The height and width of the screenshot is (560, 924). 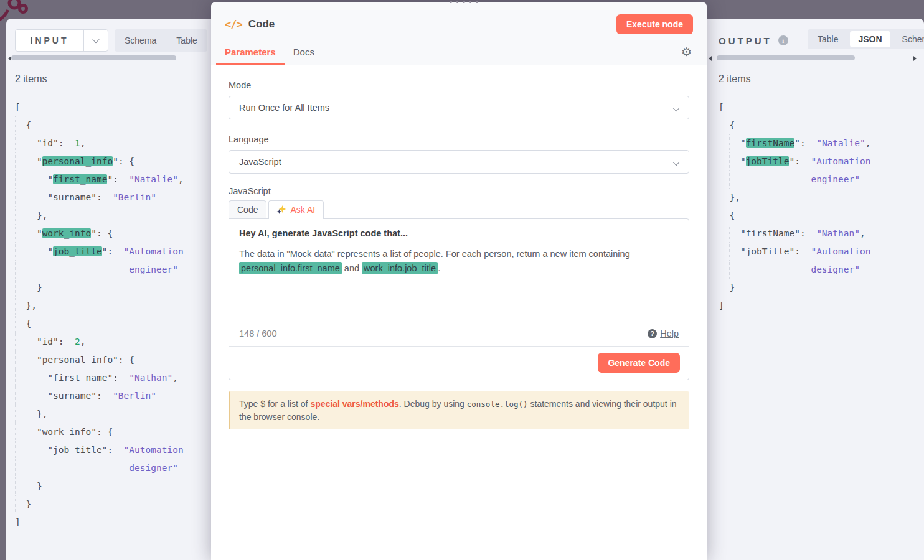 What do you see at coordinates (459, 191) in the screenshot?
I see `javascript-section-label: JavaScript` at bounding box center [459, 191].